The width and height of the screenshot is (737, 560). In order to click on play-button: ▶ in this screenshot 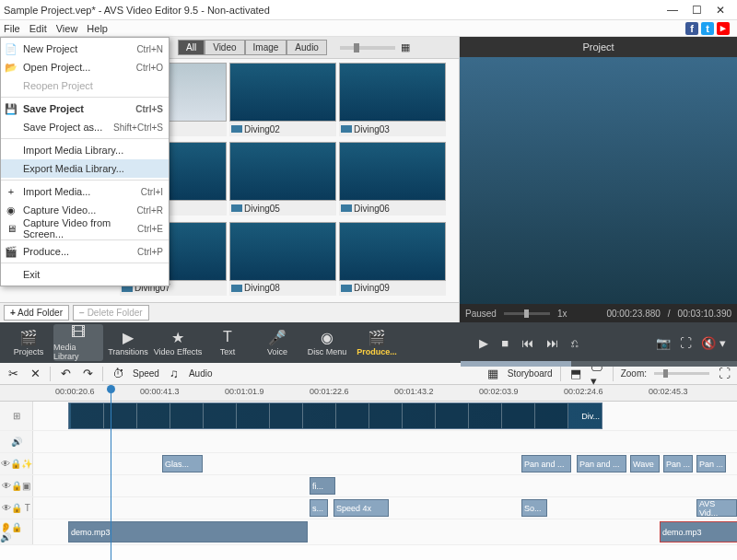, I will do `click(484, 343)`.